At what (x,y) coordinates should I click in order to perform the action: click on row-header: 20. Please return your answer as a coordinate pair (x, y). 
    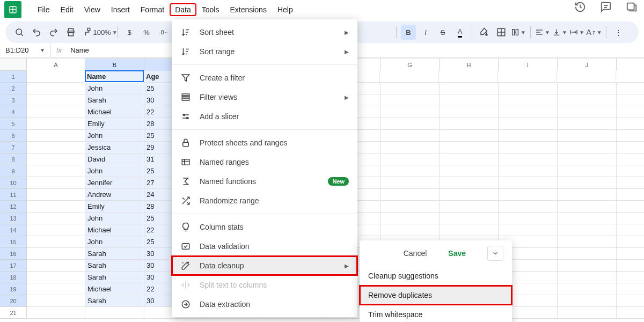
    Looking at the image, I should click on (13, 301).